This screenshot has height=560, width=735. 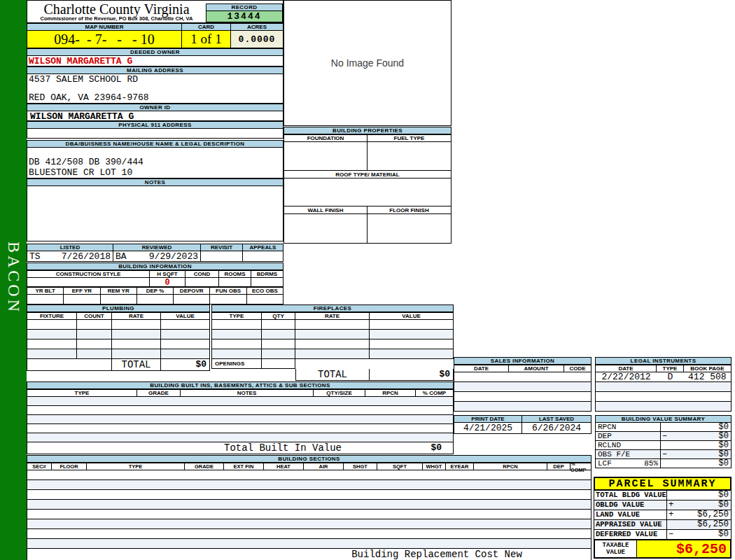 What do you see at coordinates (206, 39) in the screenshot?
I see `card-value: 1 of 1` at bounding box center [206, 39].